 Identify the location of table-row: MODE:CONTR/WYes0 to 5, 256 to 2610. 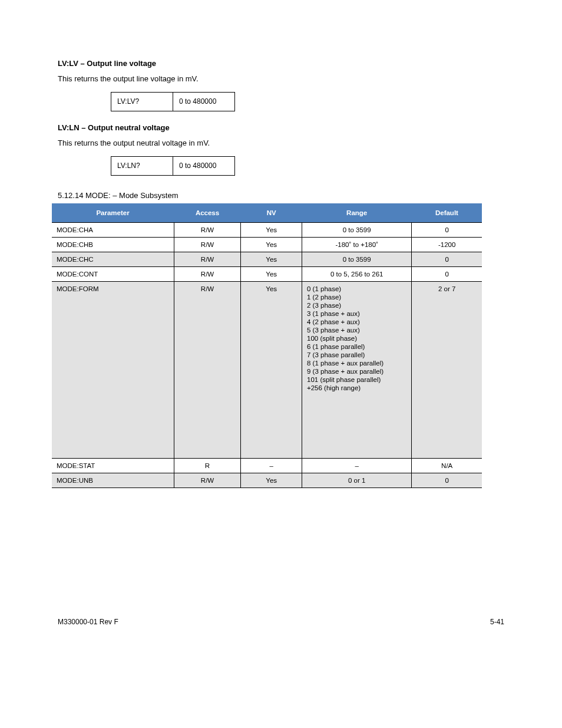
(267, 274).